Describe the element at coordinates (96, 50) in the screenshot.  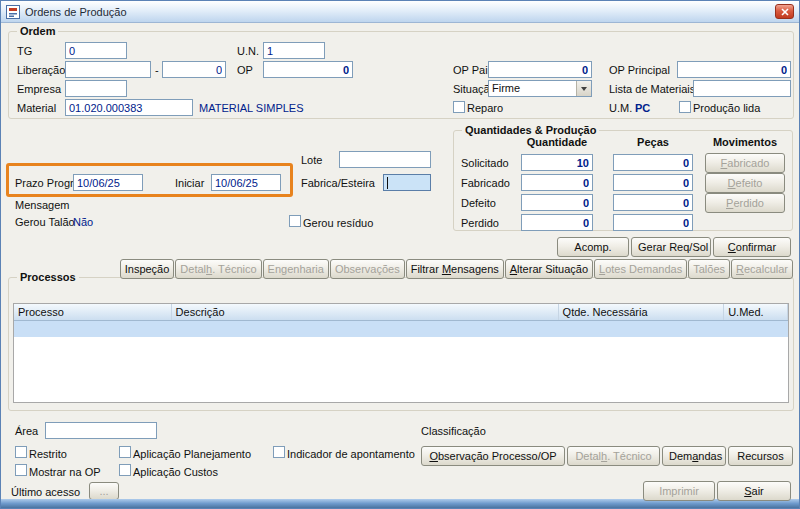
I see `tg-input` at that location.